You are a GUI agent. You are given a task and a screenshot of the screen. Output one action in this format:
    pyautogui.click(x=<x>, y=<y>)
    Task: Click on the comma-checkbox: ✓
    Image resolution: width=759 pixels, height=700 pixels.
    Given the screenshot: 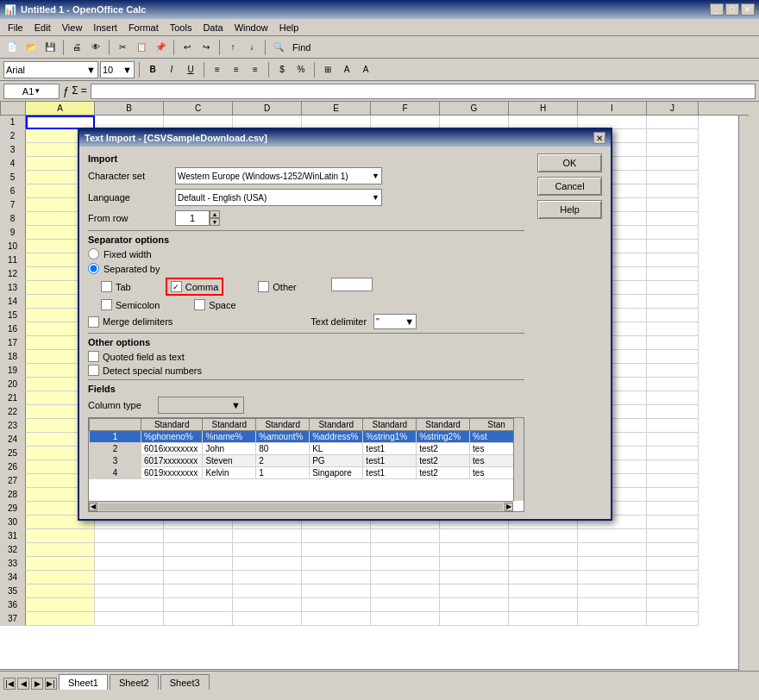 What is the action you would take?
    pyautogui.click(x=176, y=286)
    